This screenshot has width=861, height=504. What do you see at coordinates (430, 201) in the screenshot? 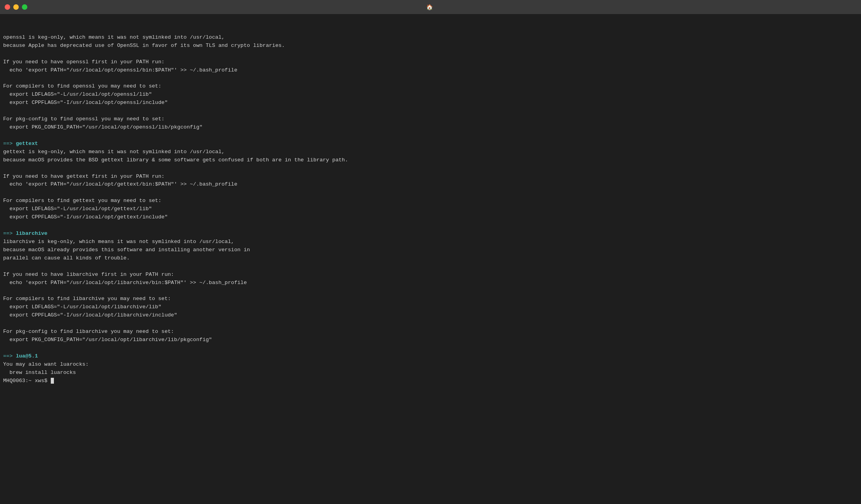
I see `terminal-line: For compilers to find gettext you may ne…` at bounding box center [430, 201].